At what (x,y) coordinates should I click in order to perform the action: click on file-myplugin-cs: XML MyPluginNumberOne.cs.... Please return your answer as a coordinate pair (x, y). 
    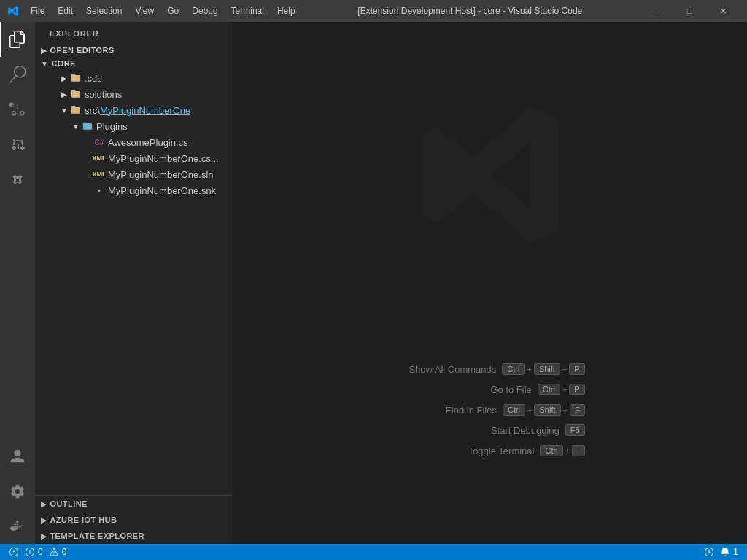
    Looking at the image, I should click on (133, 158).